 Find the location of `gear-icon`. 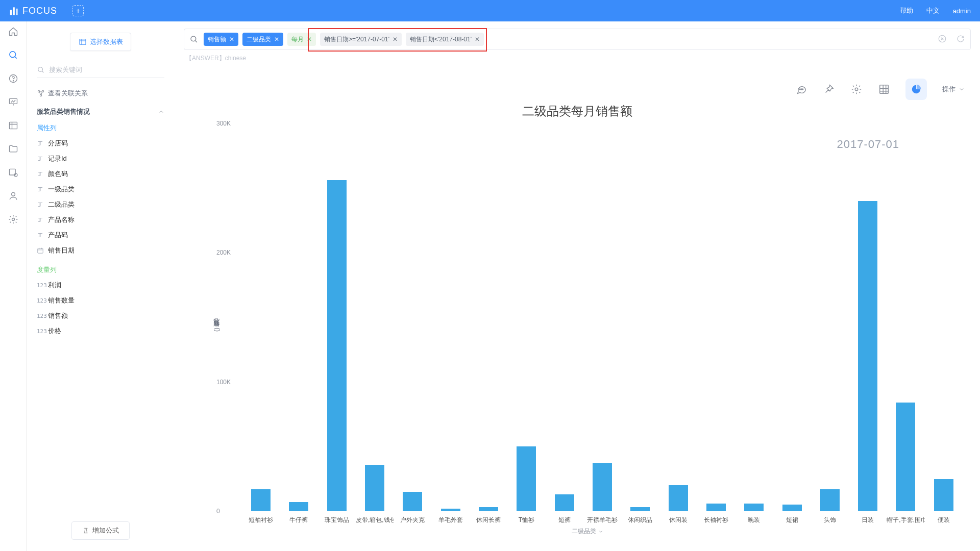

gear-icon is located at coordinates (13, 219).